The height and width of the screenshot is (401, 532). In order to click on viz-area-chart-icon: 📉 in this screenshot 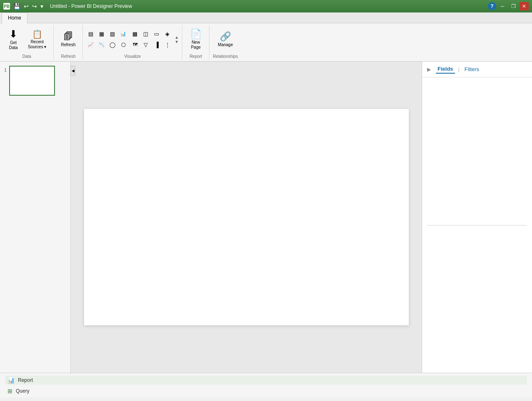, I will do `click(102, 45)`.